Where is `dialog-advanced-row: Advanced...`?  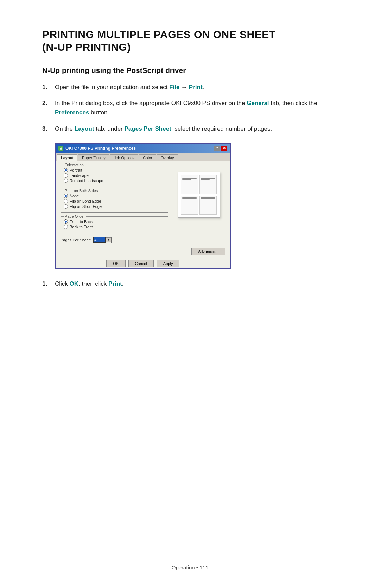 dialog-advanced-row: Advanced... is located at coordinates (143, 252).